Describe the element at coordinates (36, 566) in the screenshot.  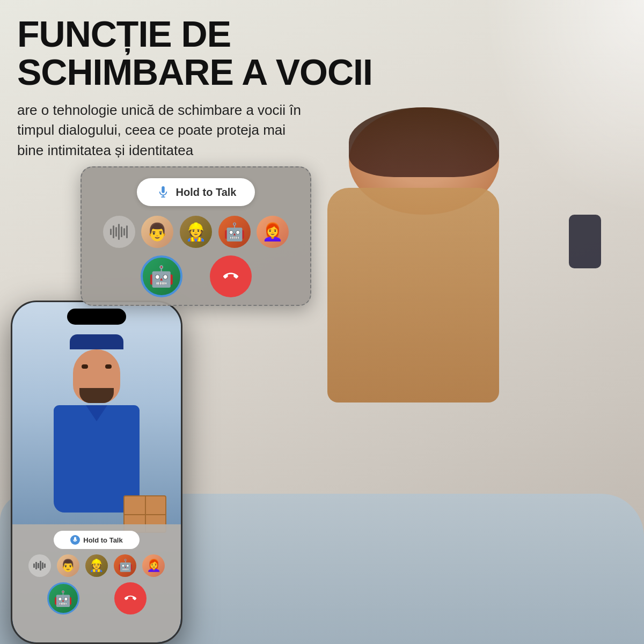
I see `sbar2` at that location.